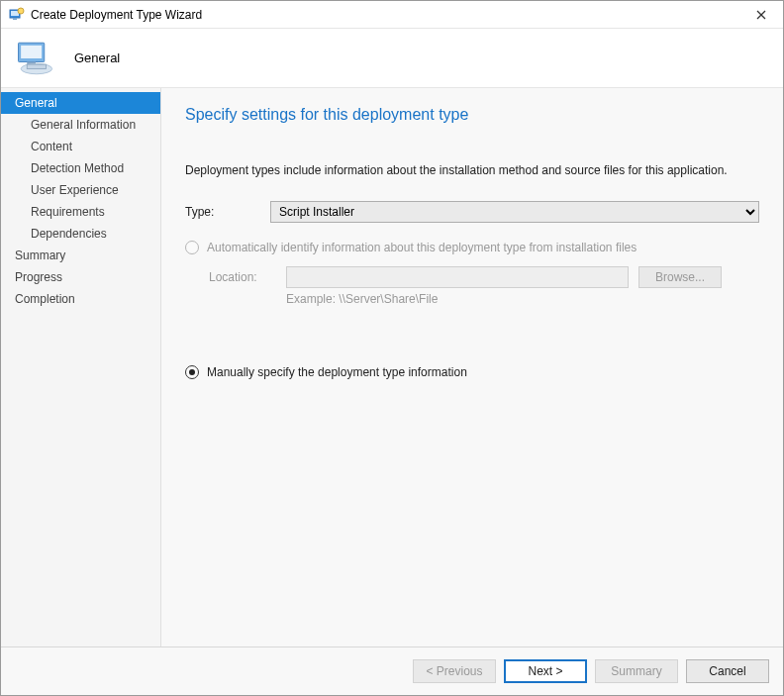 This screenshot has width=784, height=696. I want to click on banner-title: General, so click(97, 57).